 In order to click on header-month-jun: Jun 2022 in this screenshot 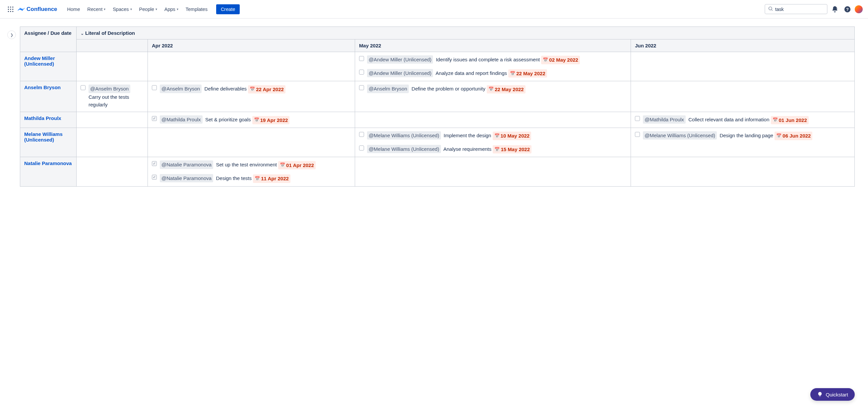, I will do `click(743, 46)`.